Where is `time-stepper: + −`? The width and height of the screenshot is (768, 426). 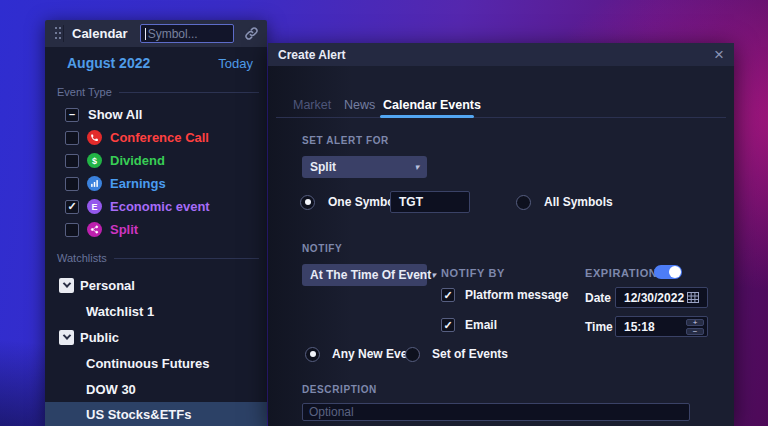
time-stepper: + − is located at coordinates (695, 327).